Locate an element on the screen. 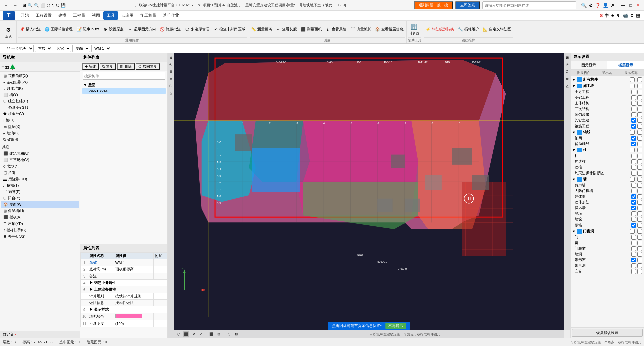 This screenshot has height=346, width=644. sub-select: 屋面 is located at coordinates (81, 48).